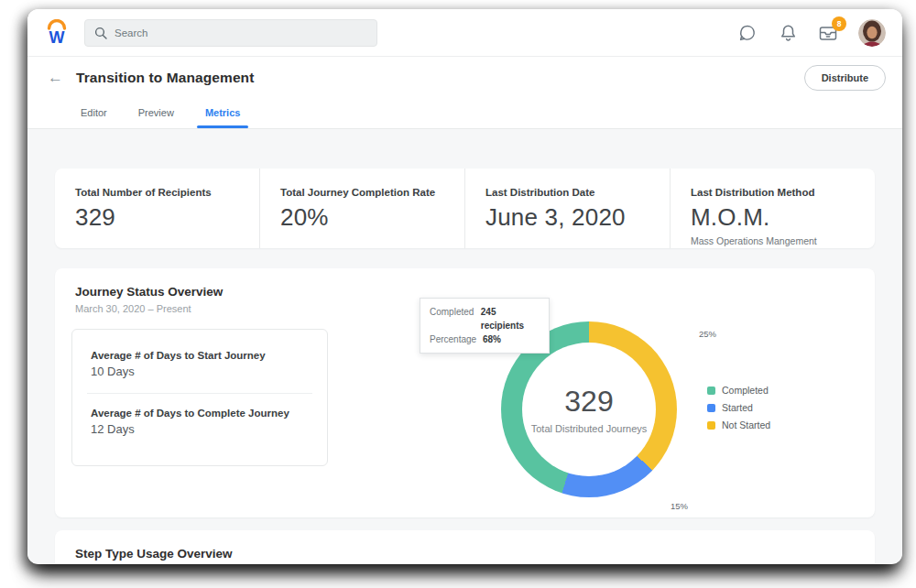  I want to click on donut-center-label: Total Distributed Journeys, so click(590, 429).